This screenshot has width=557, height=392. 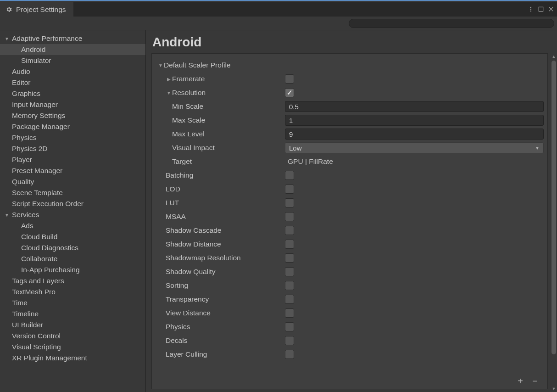 I want to click on sidebar-item: UI Builder, so click(x=72, y=325).